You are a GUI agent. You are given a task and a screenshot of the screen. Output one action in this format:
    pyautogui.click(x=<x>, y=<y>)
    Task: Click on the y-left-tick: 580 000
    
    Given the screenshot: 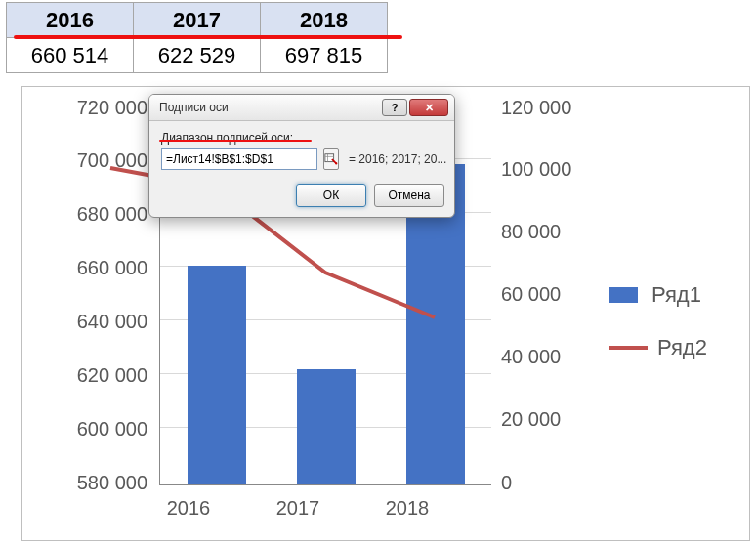 What is the action you would take?
    pyautogui.click(x=94, y=483)
    